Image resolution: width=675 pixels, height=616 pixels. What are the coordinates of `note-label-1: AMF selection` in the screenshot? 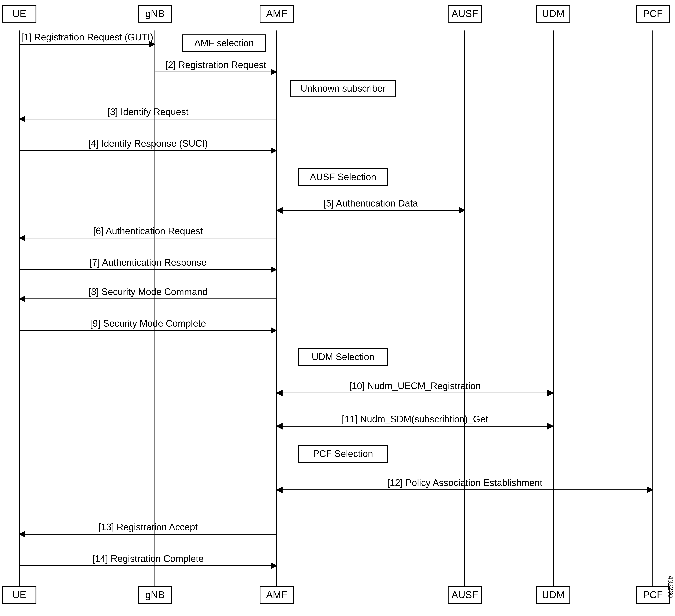 It's located at (224, 43).